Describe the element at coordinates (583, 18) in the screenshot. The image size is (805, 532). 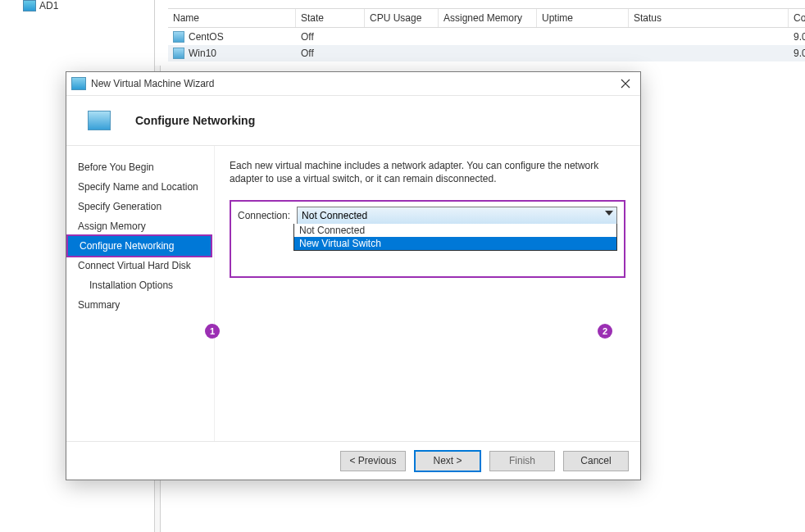
I see `col-uptime: Uptime` at that location.